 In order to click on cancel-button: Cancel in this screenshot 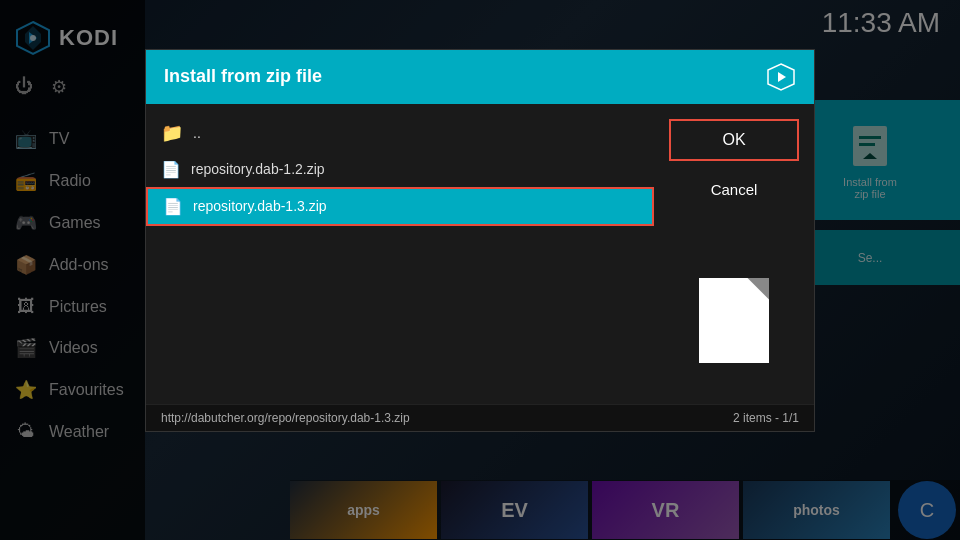, I will do `click(734, 190)`.